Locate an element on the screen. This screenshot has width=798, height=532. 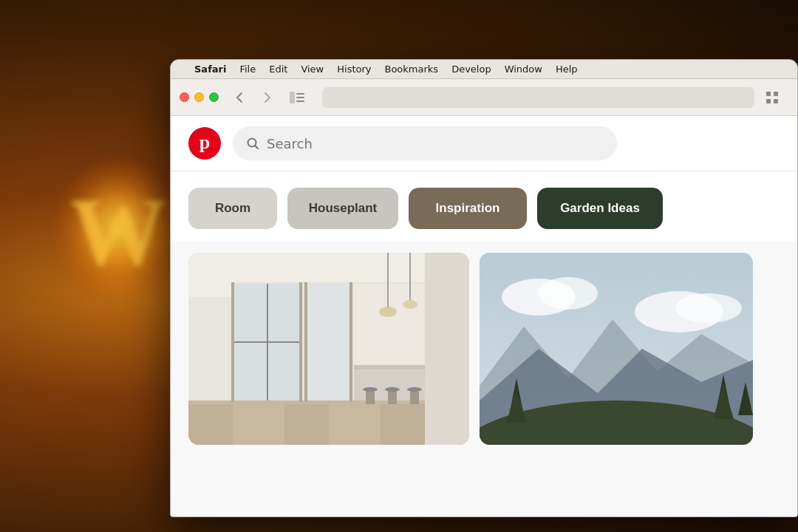
back-button is located at coordinates (239, 98).